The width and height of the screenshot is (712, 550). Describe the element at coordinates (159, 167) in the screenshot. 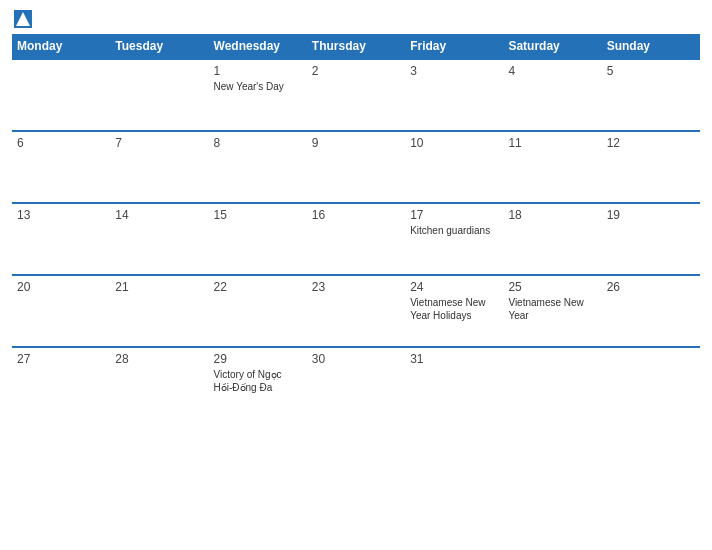

I see `day-cell: 7` at that location.